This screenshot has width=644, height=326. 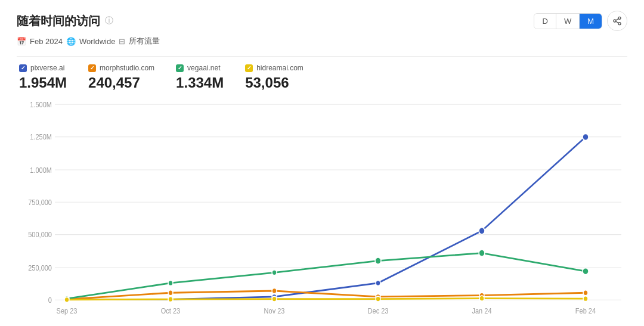 I want to click on page-title: 随着时间的访问, so click(x=58, y=21).